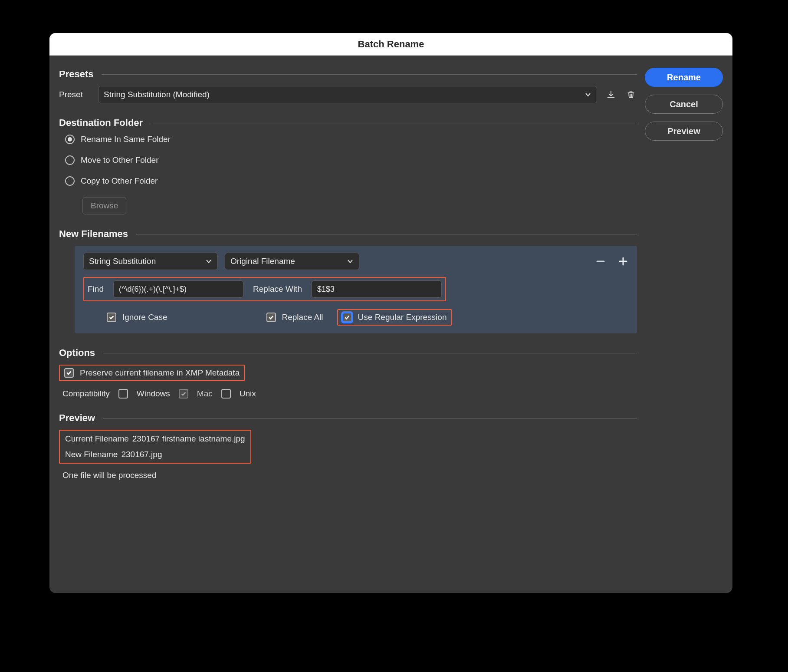 This screenshot has width=788, height=672. Describe the element at coordinates (141, 455) in the screenshot. I see `new-filename-value: 230167.jpg` at that location.